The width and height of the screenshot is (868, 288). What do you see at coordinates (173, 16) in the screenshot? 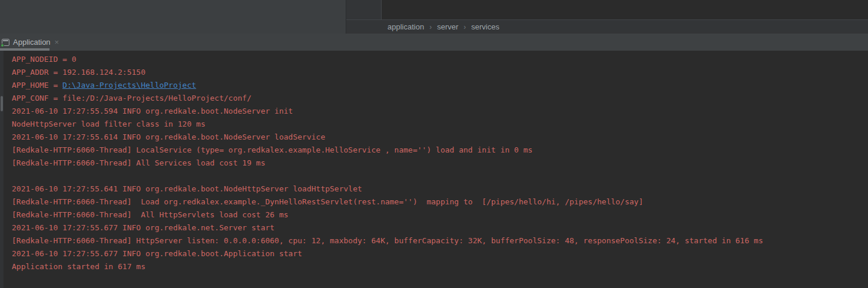
I see `left-panel` at bounding box center [173, 16].